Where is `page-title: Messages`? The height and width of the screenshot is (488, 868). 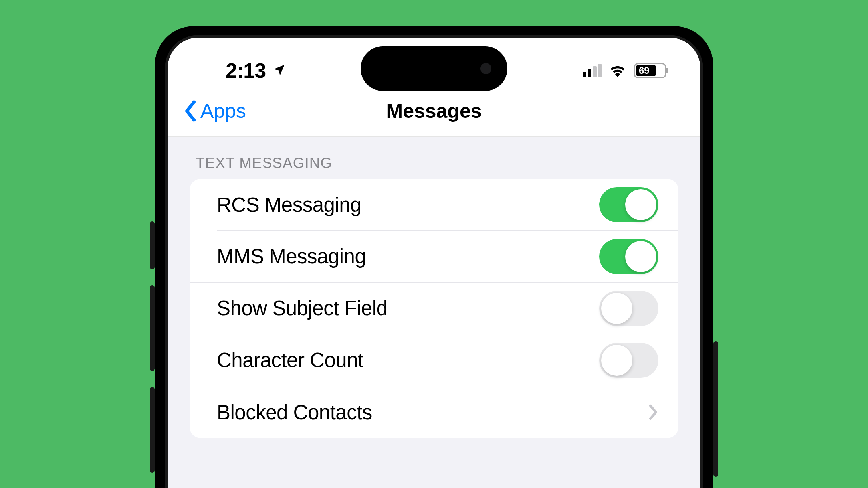 page-title: Messages is located at coordinates (434, 111).